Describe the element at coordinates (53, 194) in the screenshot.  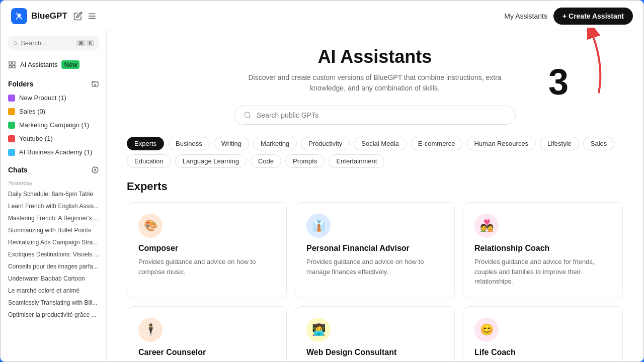
I see `chat-label: Daily Schedule: 8am-6pm Table` at that location.